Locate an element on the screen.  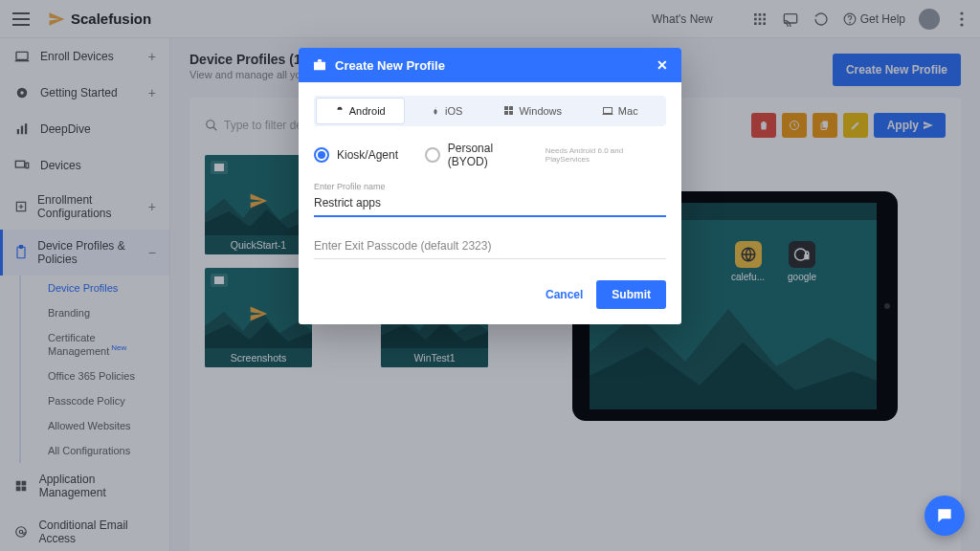
modal-body: Android iOS Windows Mac Kiosk/Agent Pers… is located at coordinates (490, 174).